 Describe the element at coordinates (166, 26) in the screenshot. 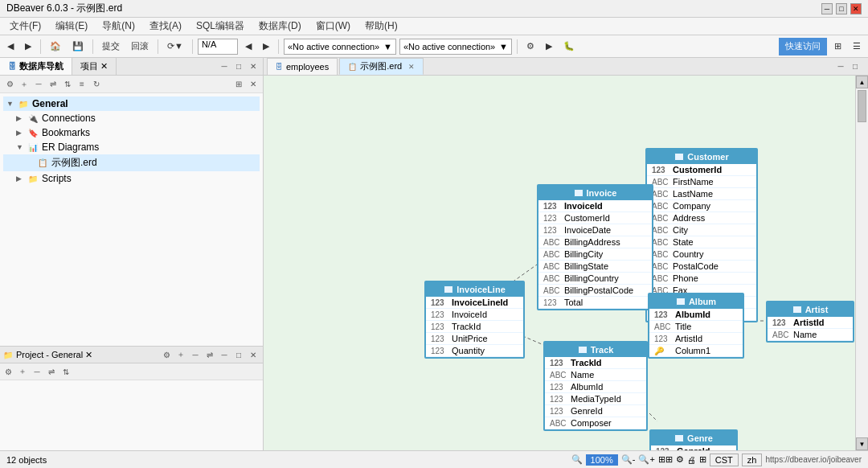

I see `menu-find: 查找(A)` at that location.